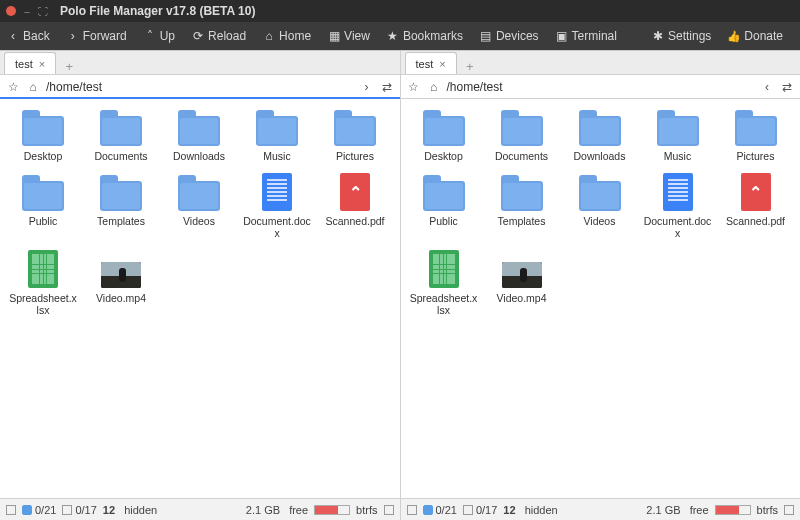 The width and height of the screenshot is (800, 520). What do you see at coordinates (444, 156) in the screenshot?
I see `file-label: Desktop` at bounding box center [444, 156].